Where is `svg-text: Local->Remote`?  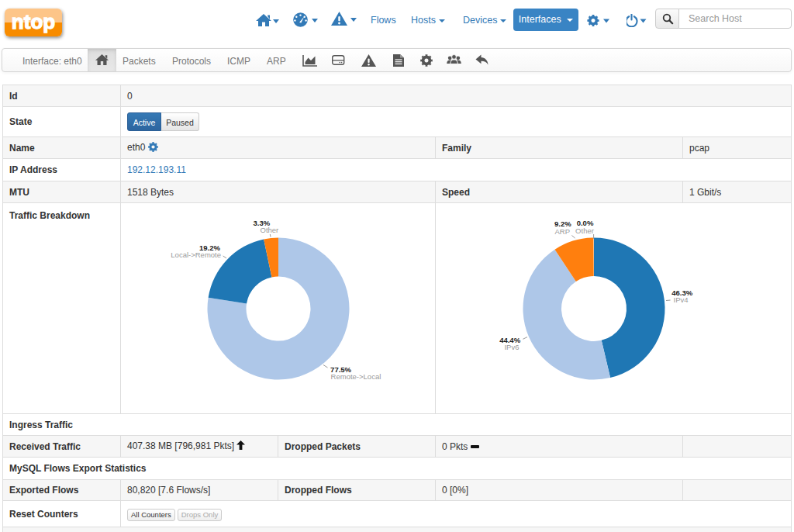
svg-text: Local->Remote is located at coordinates (195, 254).